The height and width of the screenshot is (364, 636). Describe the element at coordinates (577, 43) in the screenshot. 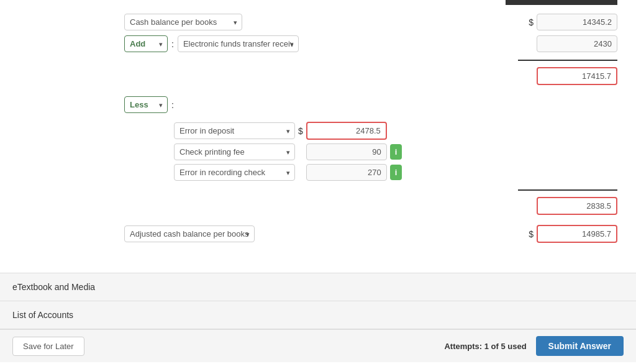

I see `eft-input` at that location.